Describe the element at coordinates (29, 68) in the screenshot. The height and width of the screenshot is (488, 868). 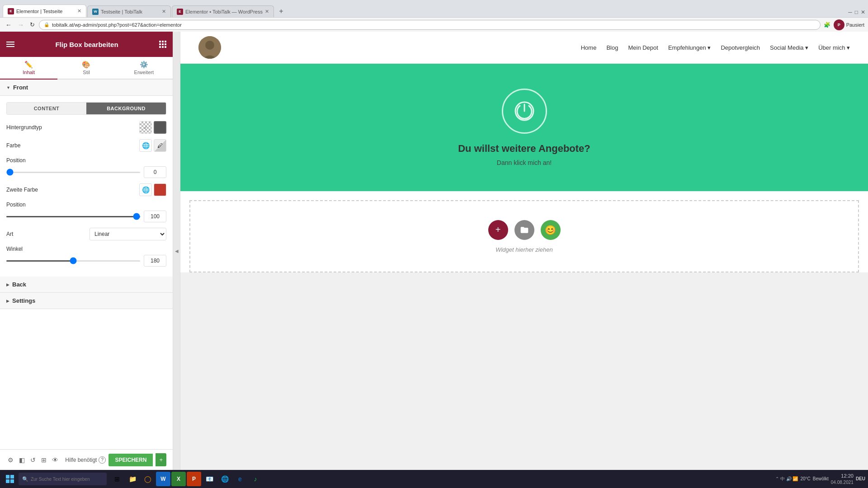
I see `tab-inhalt: ✏️ Inhalt` at that location.